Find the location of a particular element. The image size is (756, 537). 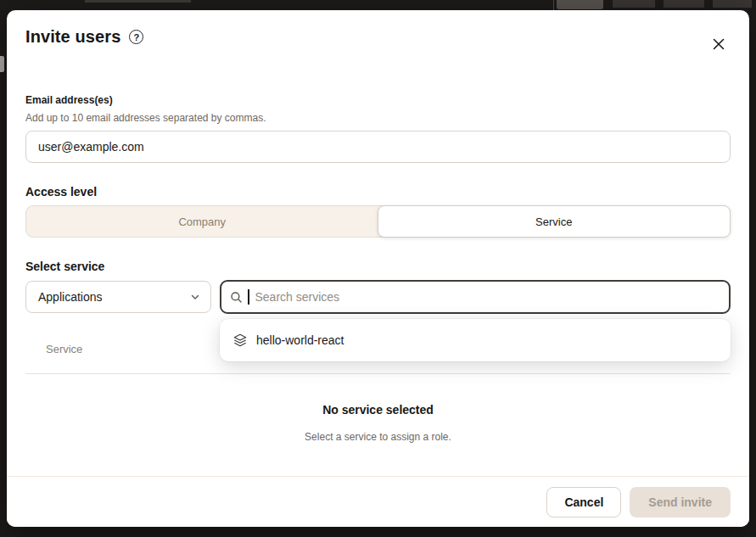

background-nav-remnant is located at coordinates (137, 2).